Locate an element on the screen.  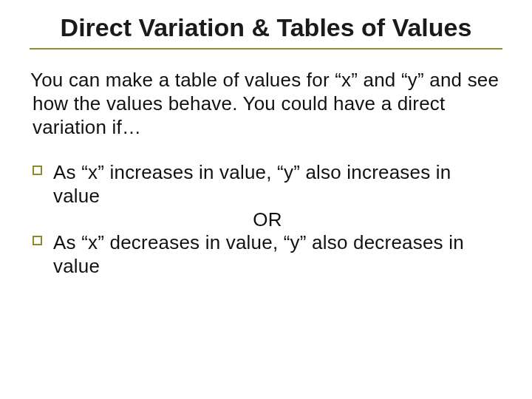
slide-title: Direct Variation & Tables of Values is located at coordinates (266, 31).